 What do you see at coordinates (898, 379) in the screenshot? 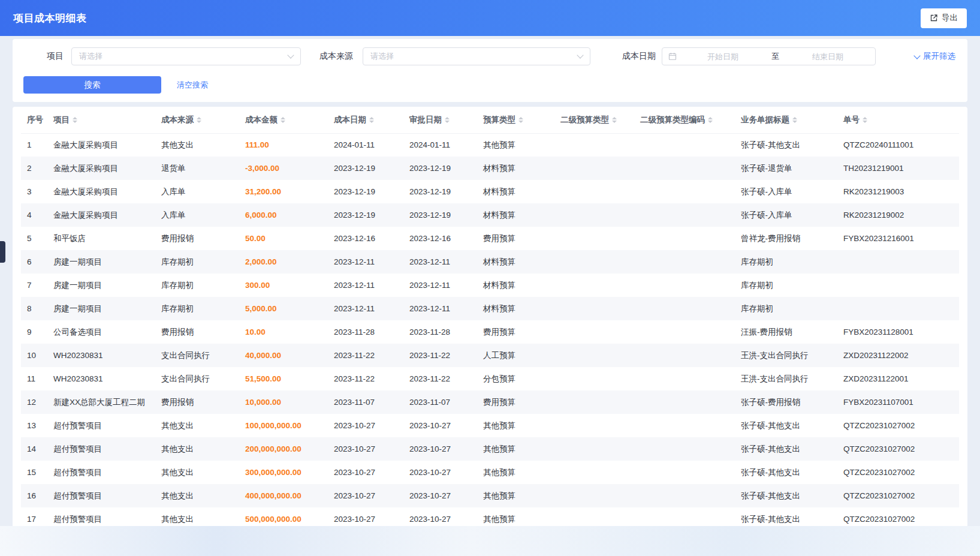
I see `cell-doc-no: ZXD20231122001` at bounding box center [898, 379].